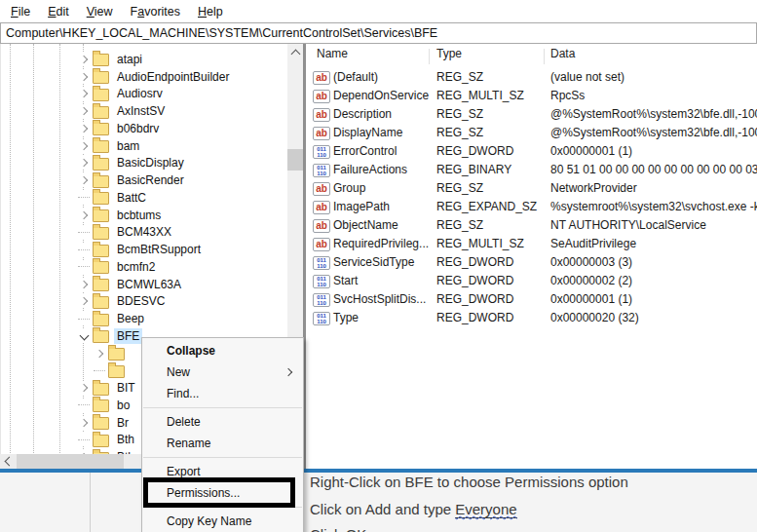 This screenshot has height=532, width=757. What do you see at coordinates (222, 351) in the screenshot?
I see `context-menu-item-collapse: Collapse` at bounding box center [222, 351].